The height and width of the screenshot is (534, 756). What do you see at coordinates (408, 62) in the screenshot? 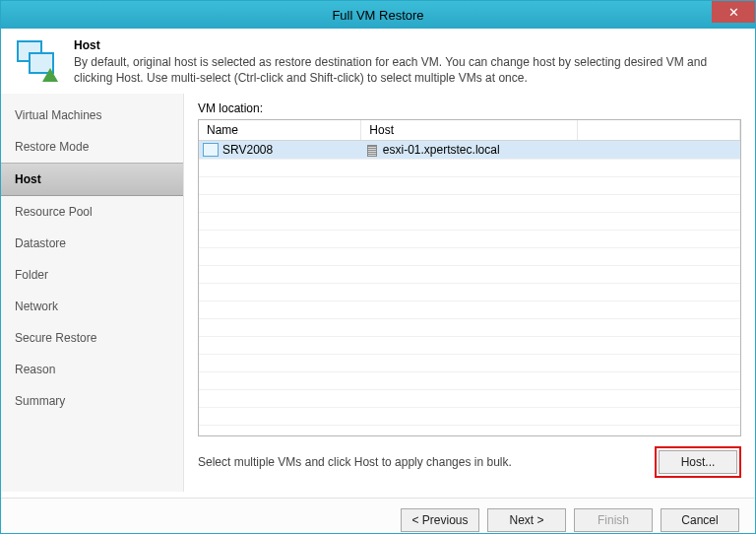
I see `wizard-header-text: Host By default, original host is select…` at bounding box center [408, 62].